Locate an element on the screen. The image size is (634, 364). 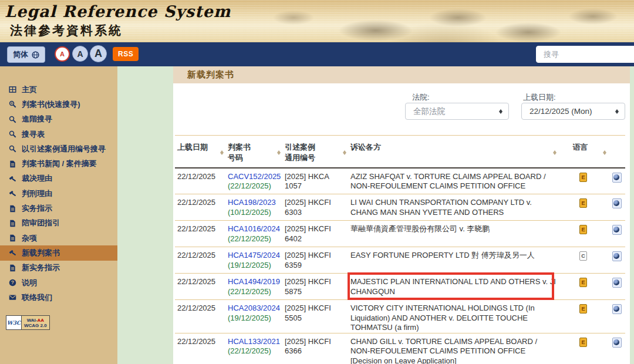
parties-cell: CHAND GILL v. TORTURE CLAIMS APPEAL BOAR… is located at coordinates (453, 349).